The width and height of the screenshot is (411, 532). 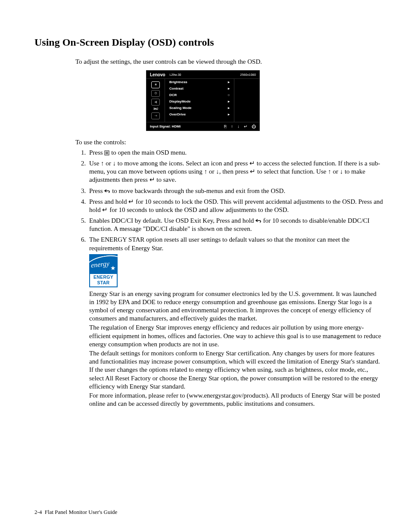 I want to click on osd-item-overdrive: OverDrive▸, so click(x=199, y=115).